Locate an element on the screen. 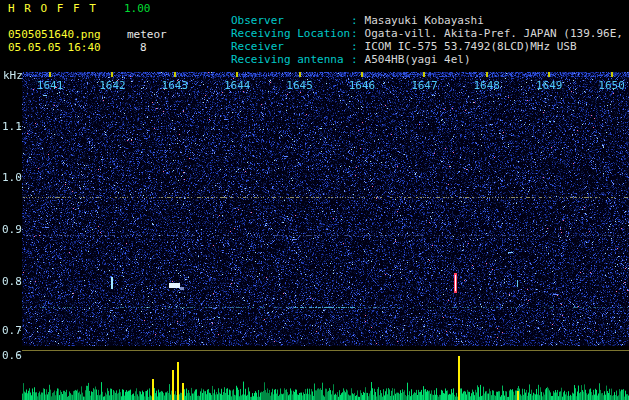 Image resolution: width=629 pixels, height=400 pixels. freq-tick-label: 0.6 is located at coordinates (12, 356).